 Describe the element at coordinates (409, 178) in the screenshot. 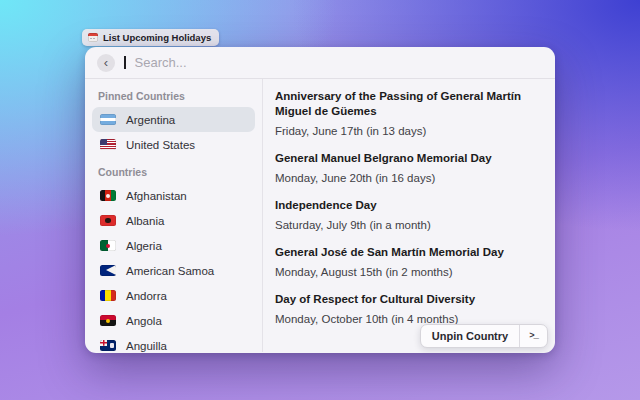

I see `holiday-date: Monday, June 20th (in 16 days)` at that location.